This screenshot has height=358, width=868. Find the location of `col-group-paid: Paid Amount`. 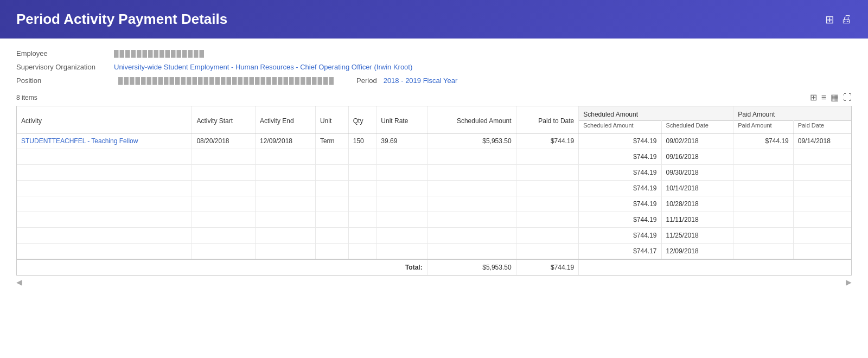

col-group-paid: Paid Amount is located at coordinates (792, 114).